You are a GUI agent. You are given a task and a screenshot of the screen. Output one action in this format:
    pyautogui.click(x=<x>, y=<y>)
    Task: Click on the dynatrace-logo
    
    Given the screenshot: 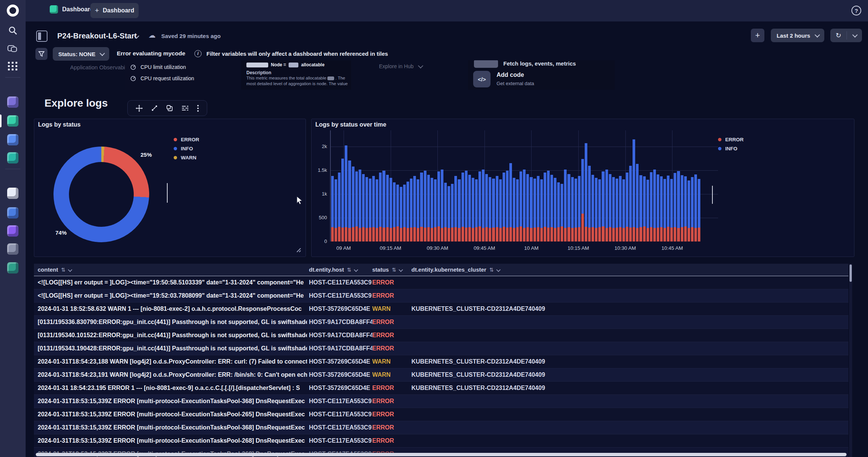 What is the action you would take?
    pyautogui.click(x=13, y=11)
    